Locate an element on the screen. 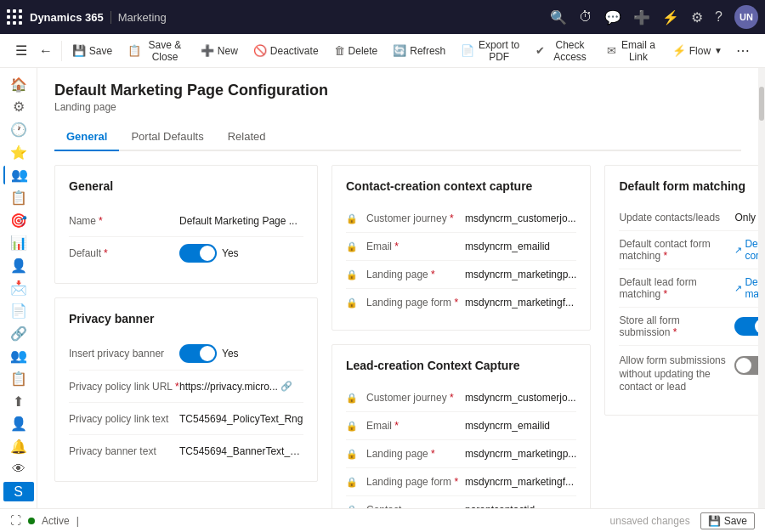 The height and width of the screenshot is (532, 765). dfm-title: Default form matching is located at coordinates (688, 186).